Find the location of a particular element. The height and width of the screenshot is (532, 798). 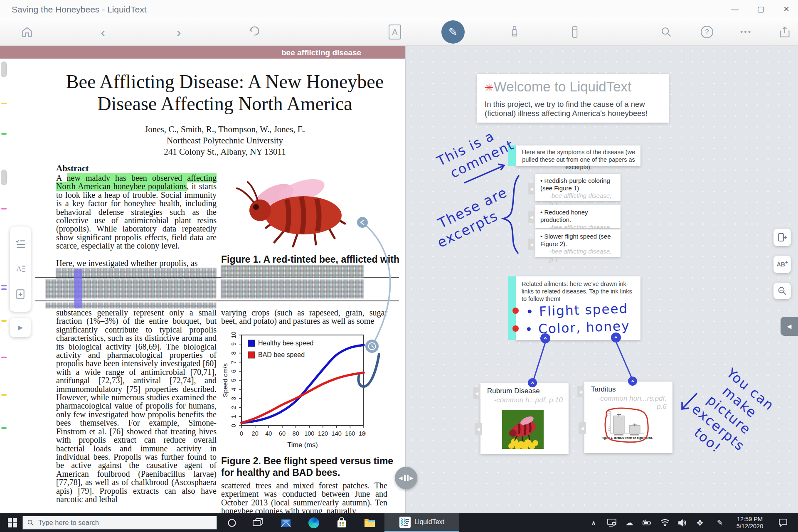

text-size-button: AB+ is located at coordinates (782, 264).